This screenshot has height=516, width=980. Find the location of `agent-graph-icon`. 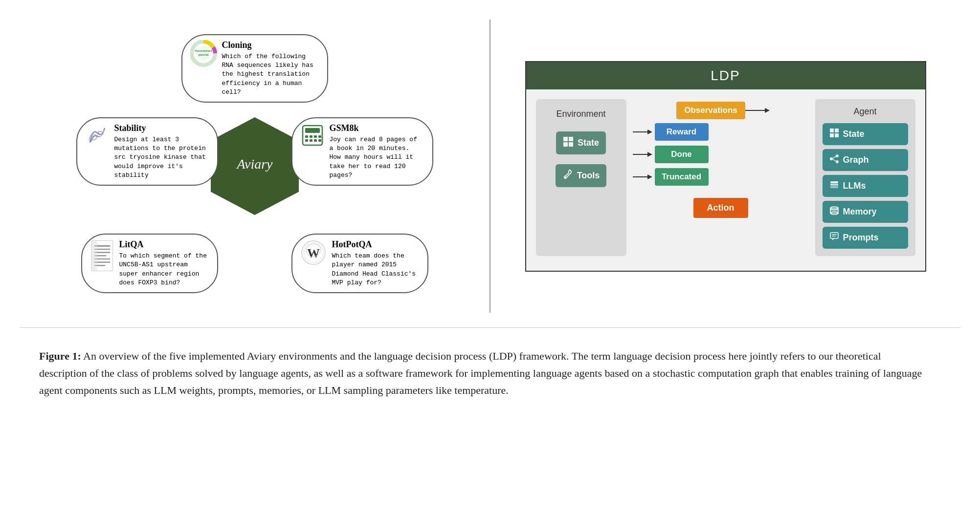

agent-graph-icon is located at coordinates (834, 160).